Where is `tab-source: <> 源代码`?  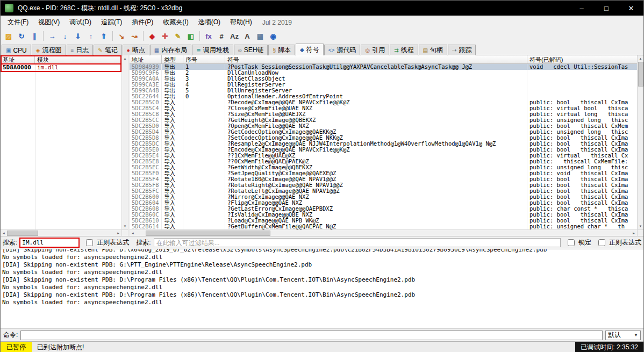 tab-source: <> 源代码 is located at coordinates (342, 50).